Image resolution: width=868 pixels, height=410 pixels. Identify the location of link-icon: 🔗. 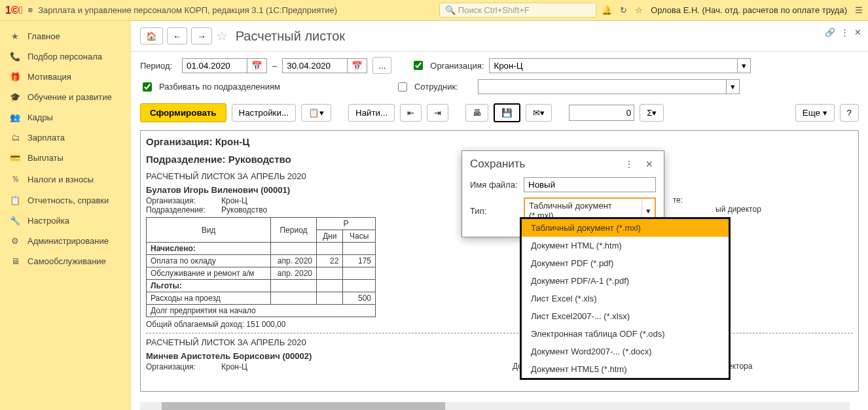
(830, 33).